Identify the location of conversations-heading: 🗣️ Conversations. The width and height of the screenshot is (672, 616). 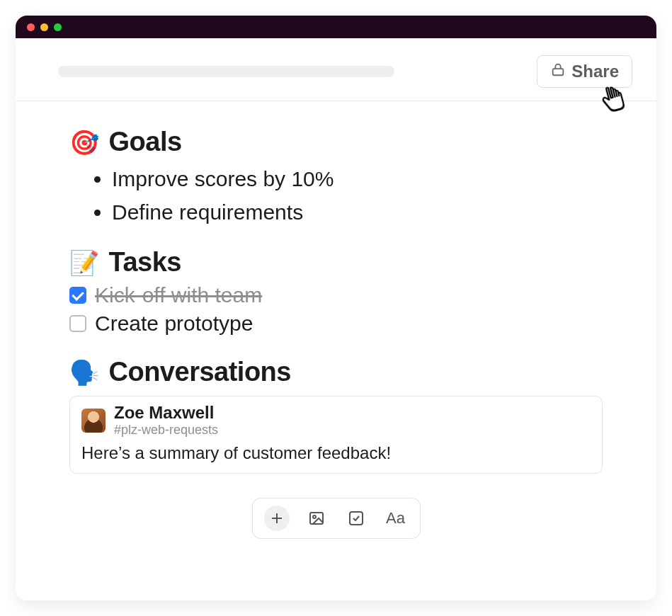
(336, 372).